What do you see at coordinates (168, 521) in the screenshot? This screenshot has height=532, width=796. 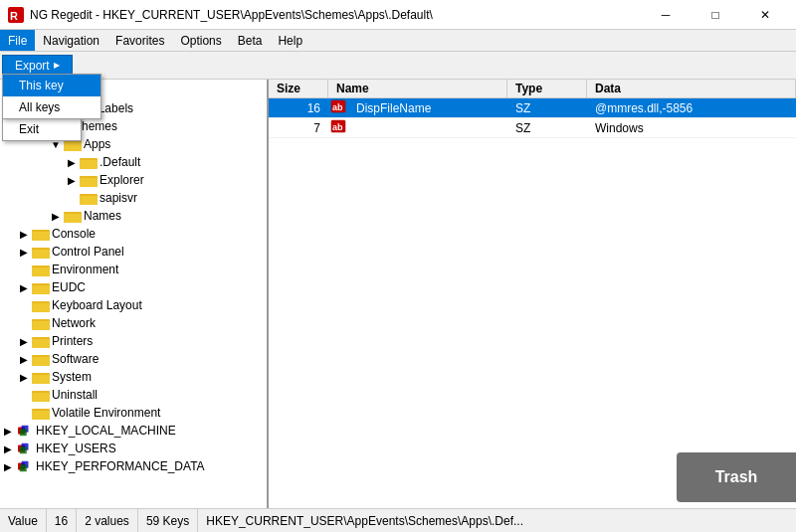 I see `status-keys: 59 Keys` at bounding box center [168, 521].